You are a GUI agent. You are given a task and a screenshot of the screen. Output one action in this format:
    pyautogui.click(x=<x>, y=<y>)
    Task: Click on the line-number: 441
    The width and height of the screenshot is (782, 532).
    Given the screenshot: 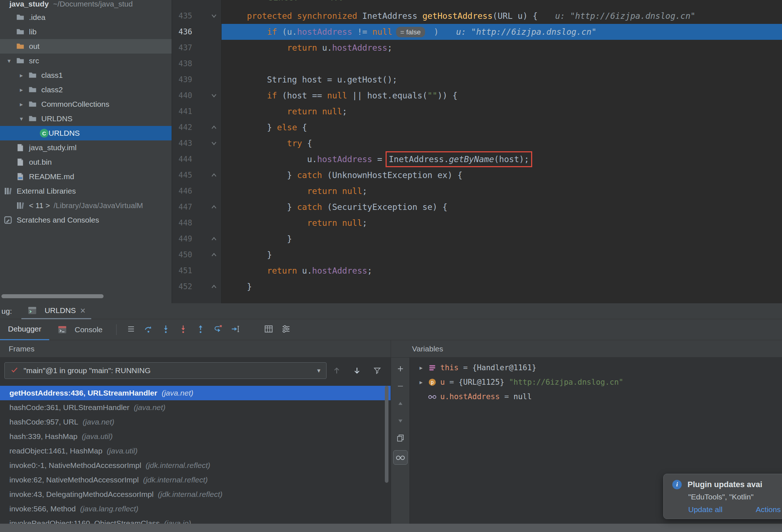 What is the action you would take?
    pyautogui.click(x=182, y=111)
    